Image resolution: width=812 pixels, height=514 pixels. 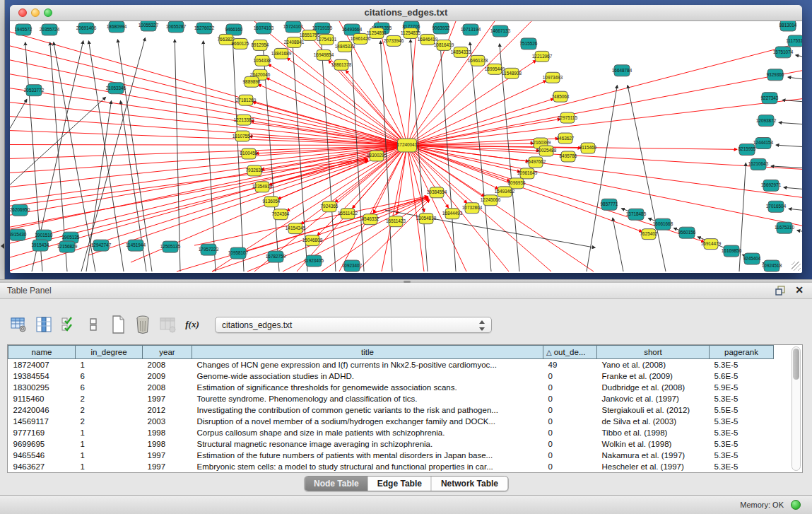 I want to click on table-cell: Corpus callosum shape and size in male p…, so click(x=367, y=433).